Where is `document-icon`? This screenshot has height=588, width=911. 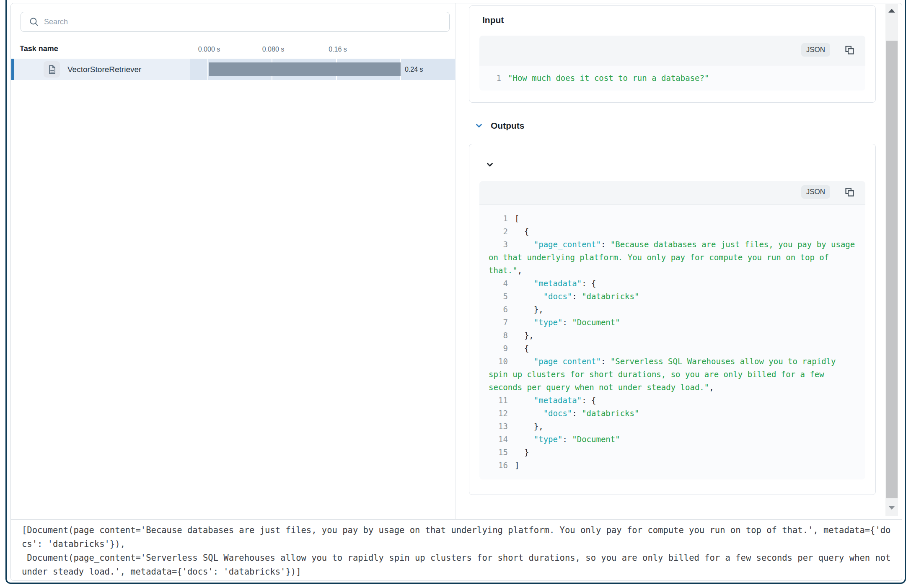 document-icon is located at coordinates (52, 70).